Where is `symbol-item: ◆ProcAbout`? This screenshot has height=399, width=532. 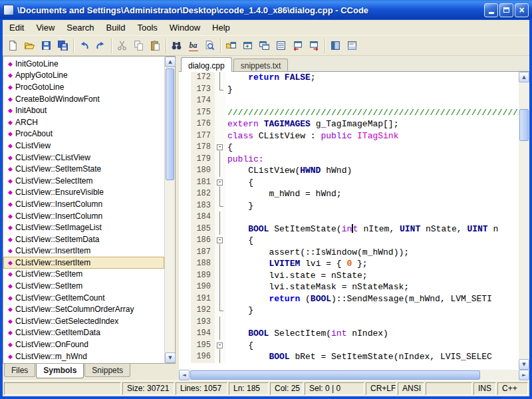 symbol-item: ◆ProcAbout is located at coordinates (84, 134).